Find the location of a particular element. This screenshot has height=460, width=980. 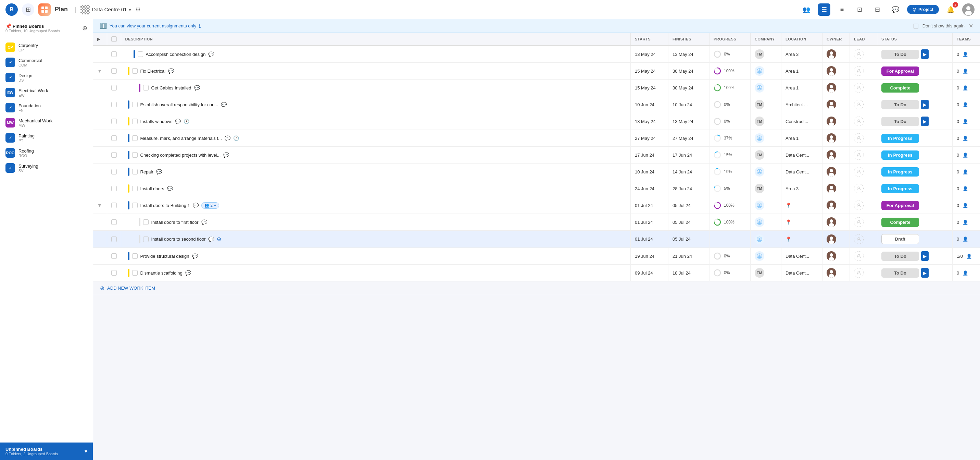

notifications-icon: 🔔 4 is located at coordinates (950, 10).